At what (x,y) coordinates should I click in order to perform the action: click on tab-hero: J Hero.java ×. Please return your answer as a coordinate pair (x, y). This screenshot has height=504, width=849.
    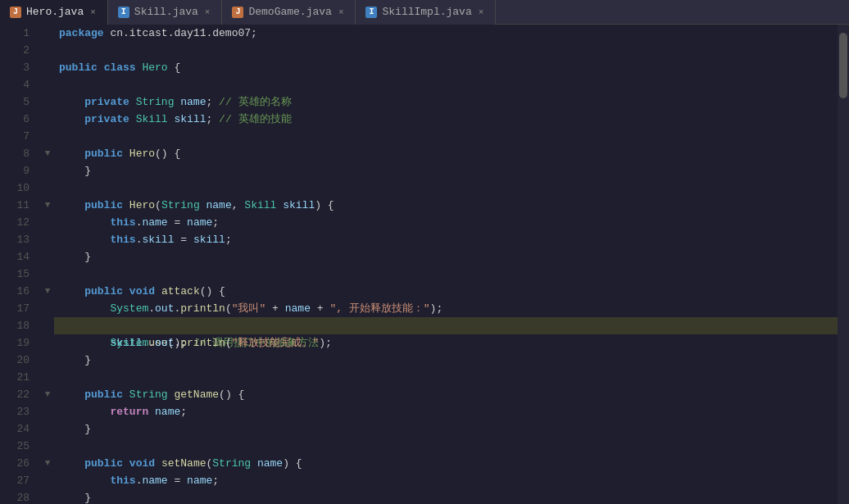
    Looking at the image, I should click on (54, 12).